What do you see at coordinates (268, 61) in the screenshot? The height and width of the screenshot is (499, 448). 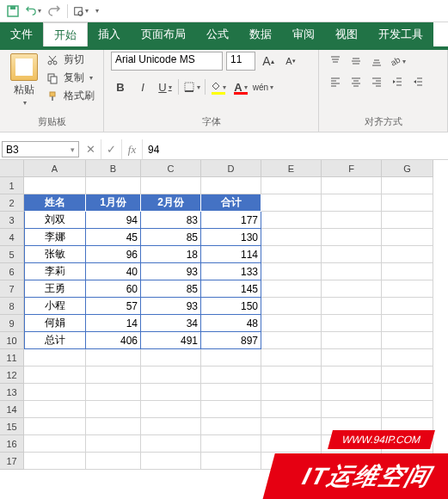 I see `increase-font-button: A▴` at bounding box center [268, 61].